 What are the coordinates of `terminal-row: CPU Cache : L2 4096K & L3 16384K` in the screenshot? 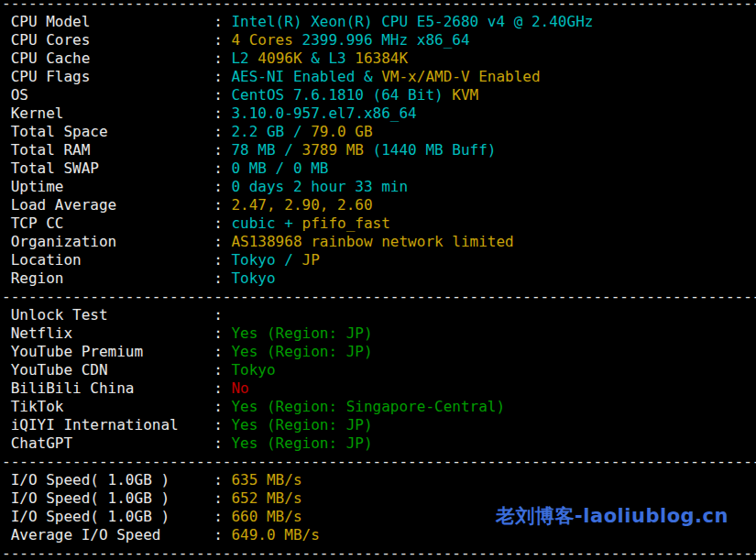 It's located at (379, 59).